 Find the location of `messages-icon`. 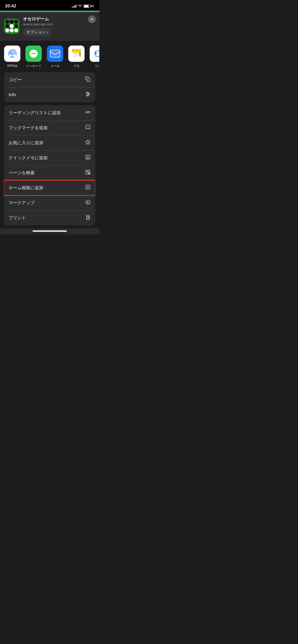

messages-icon is located at coordinates (34, 54).